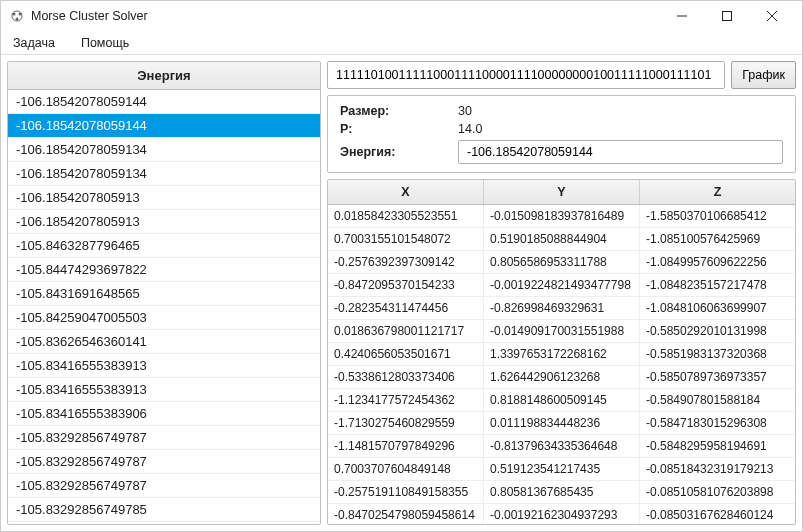  I want to click on table-cell: 1.3397653172268162, so click(562, 354).